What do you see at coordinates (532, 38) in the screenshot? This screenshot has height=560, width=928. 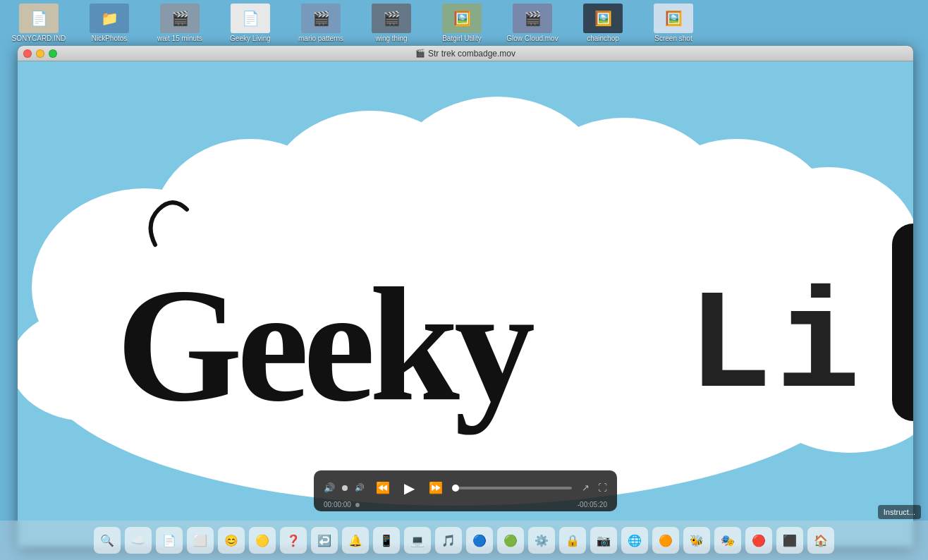 I see `icon-label-glowcloud: Glow Cloud.mov` at bounding box center [532, 38].